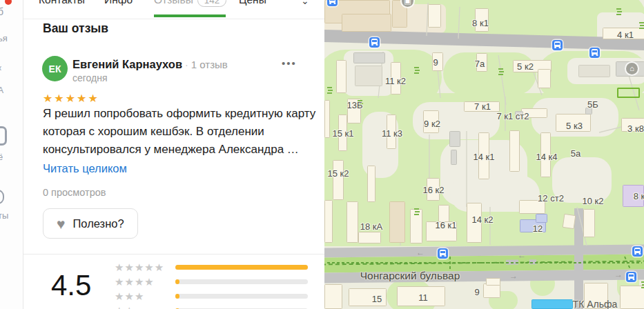  Describe the element at coordinates (55, 69) in the screenshot. I see `avatar: ЕК` at that location.